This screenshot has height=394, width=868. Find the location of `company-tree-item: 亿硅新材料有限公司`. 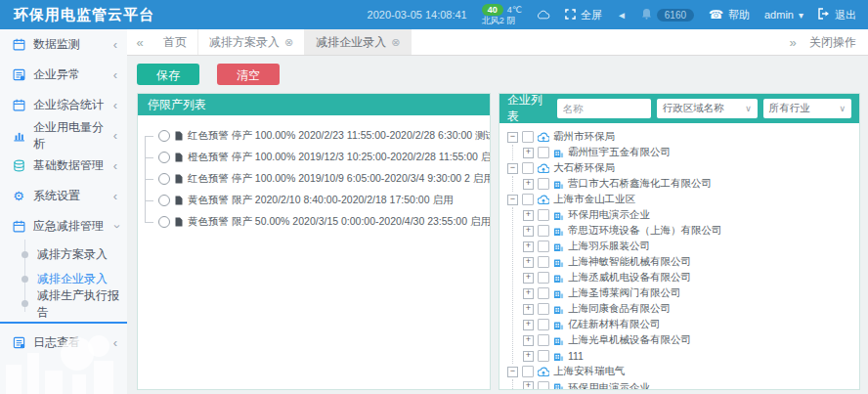

company-tree-item: 亿硅新材料有限公司 is located at coordinates (689, 325).